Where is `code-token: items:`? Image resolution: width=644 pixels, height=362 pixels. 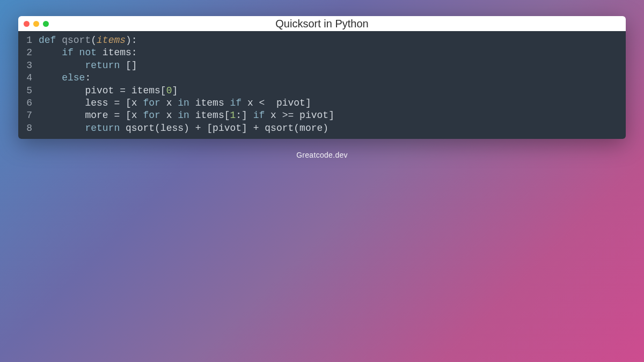 code-token: items: is located at coordinates (120, 53).